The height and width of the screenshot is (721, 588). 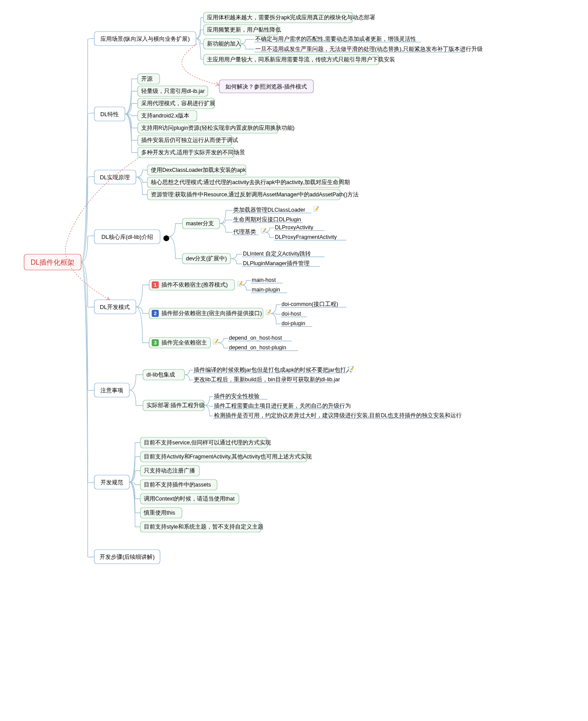 I want to click on svg-text: 目前支持style和系统主题，暂不支持自定义主题, so click(x=203, y=527).